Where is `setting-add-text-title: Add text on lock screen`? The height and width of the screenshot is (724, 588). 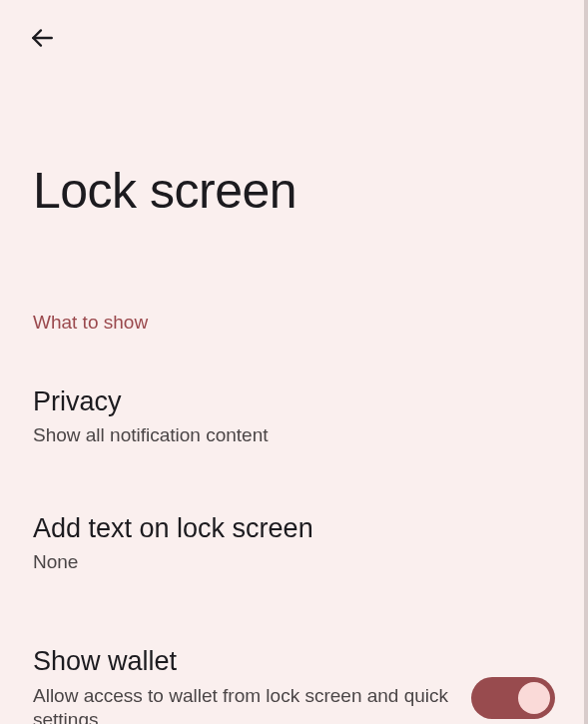 setting-add-text-title: Add text on lock screen is located at coordinates (294, 528).